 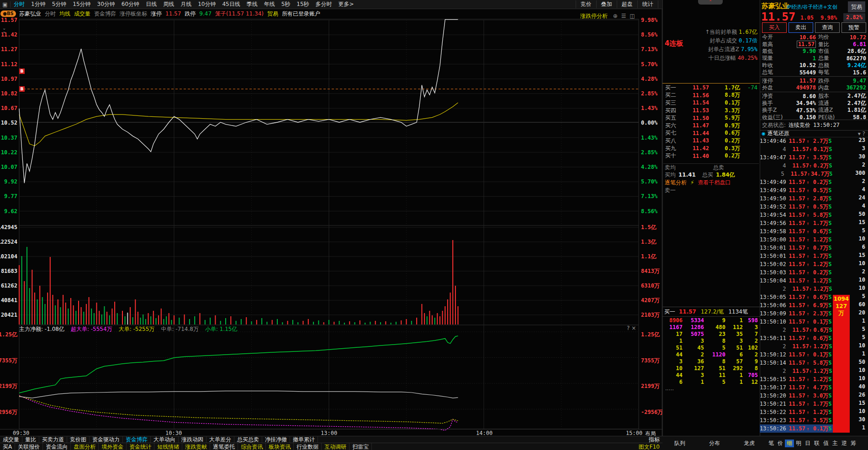 I want to click on bottom-tab-境外资金: 境外资金, so click(x=112, y=446).